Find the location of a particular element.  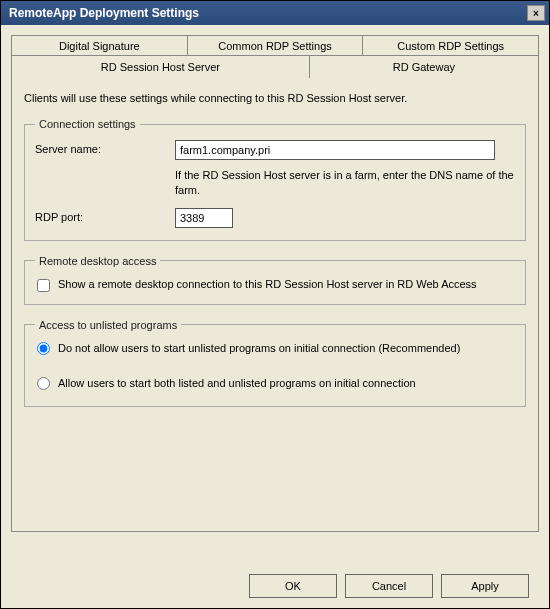

server-name-label: Server name: is located at coordinates (105, 148).